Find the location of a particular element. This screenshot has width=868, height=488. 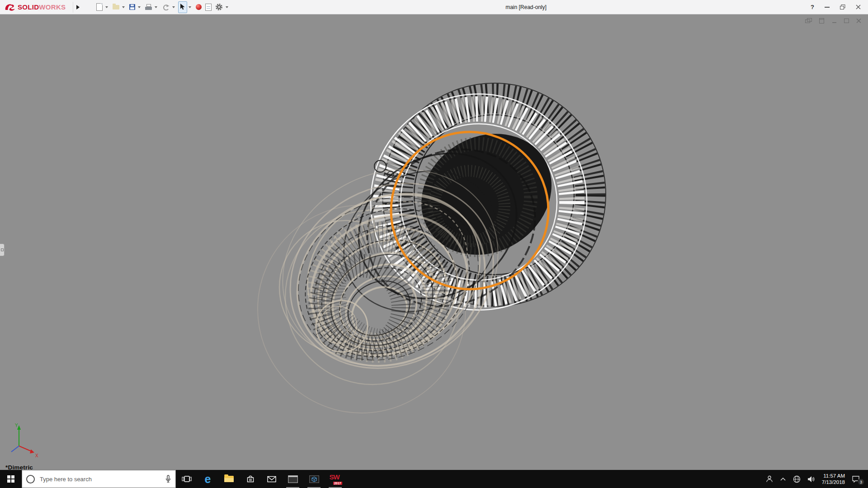

mail-envelope-icon is located at coordinates (272, 479).